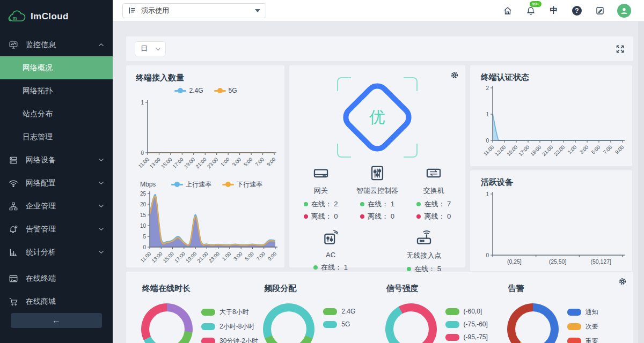  Describe the element at coordinates (600, 11) in the screenshot. I see `feedback-edit-icon` at that location.